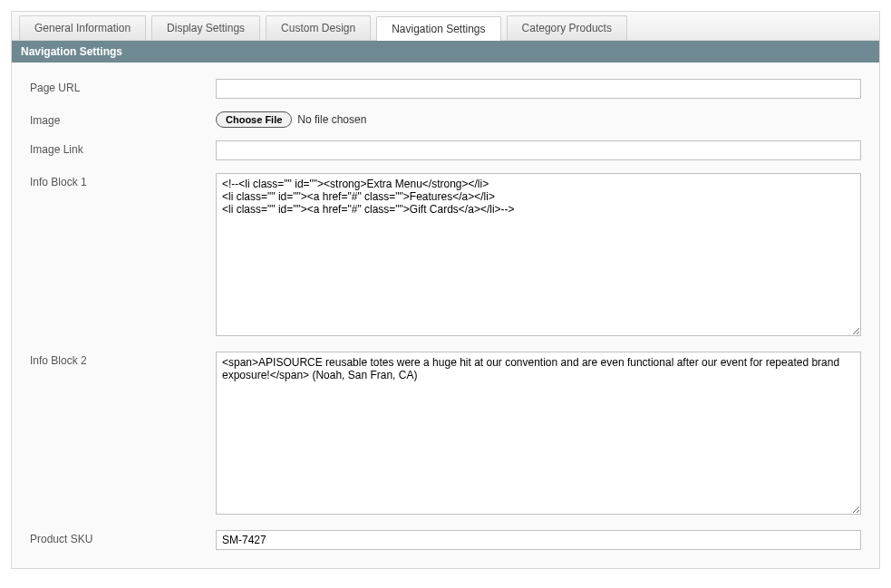  What do you see at coordinates (439, 29) in the screenshot?
I see `tab-navigation-settings: Navigation Settings` at bounding box center [439, 29].